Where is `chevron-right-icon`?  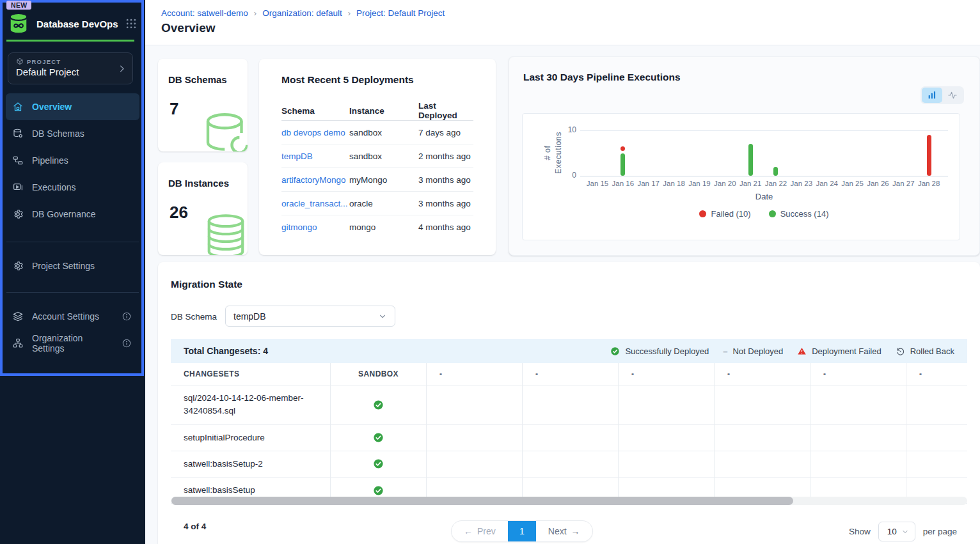 chevron-right-icon is located at coordinates (122, 69).